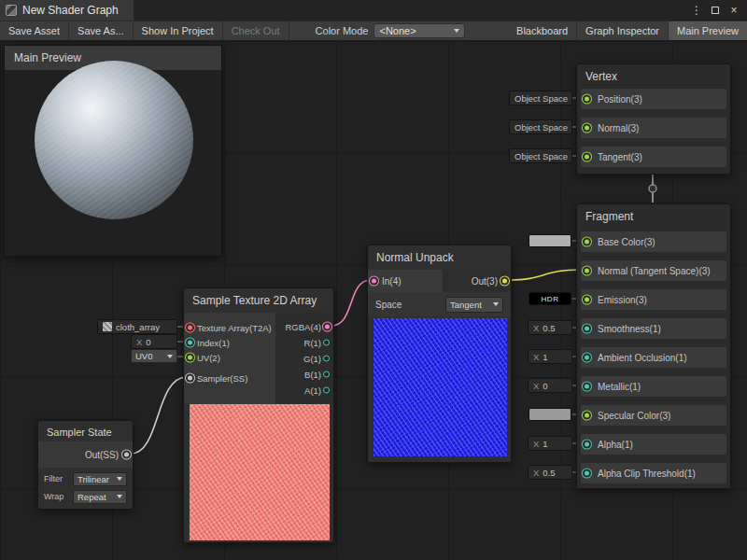 This screenshot has width=747, height=560. What do you see at coordinates (144, 357) in the screenshot?
I see `dropdown-value: UV0` at bounding box center [144, 357].